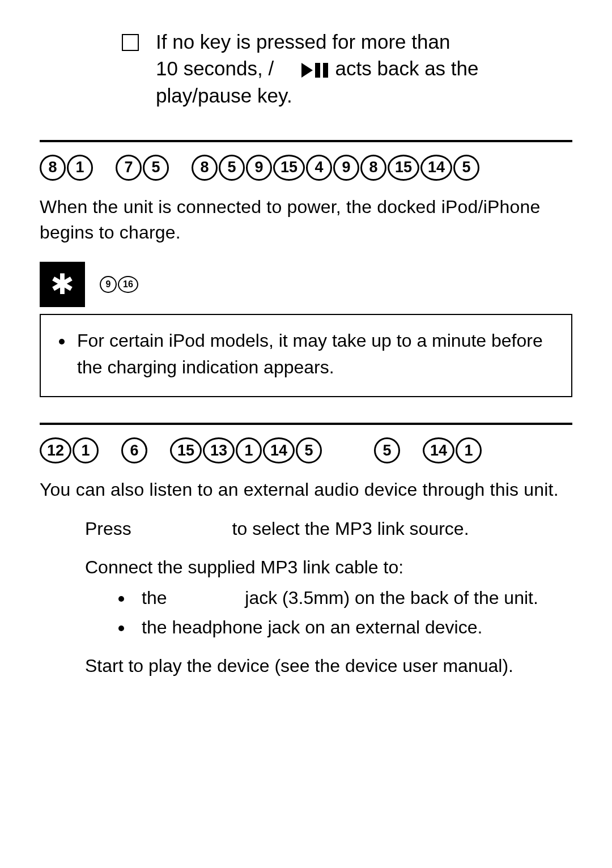  I want to click on top-note: If no key is pressed for more than 10 se…, so click(335, 69).